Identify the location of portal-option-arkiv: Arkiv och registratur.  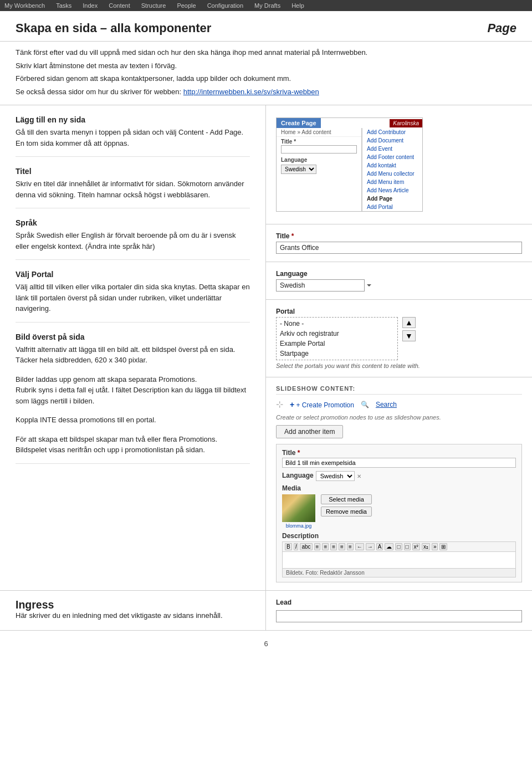
(337, 334).